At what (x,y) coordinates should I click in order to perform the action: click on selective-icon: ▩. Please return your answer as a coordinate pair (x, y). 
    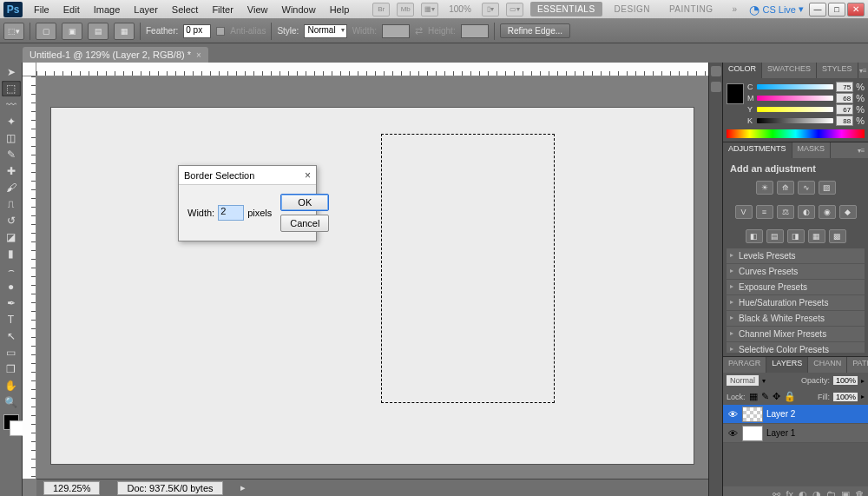
    Looking at the image, I should click on (838, 236).